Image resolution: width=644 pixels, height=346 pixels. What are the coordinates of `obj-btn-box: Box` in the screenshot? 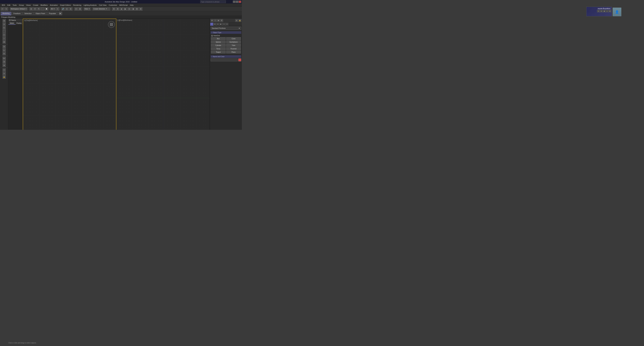 It's located at (218, 38).